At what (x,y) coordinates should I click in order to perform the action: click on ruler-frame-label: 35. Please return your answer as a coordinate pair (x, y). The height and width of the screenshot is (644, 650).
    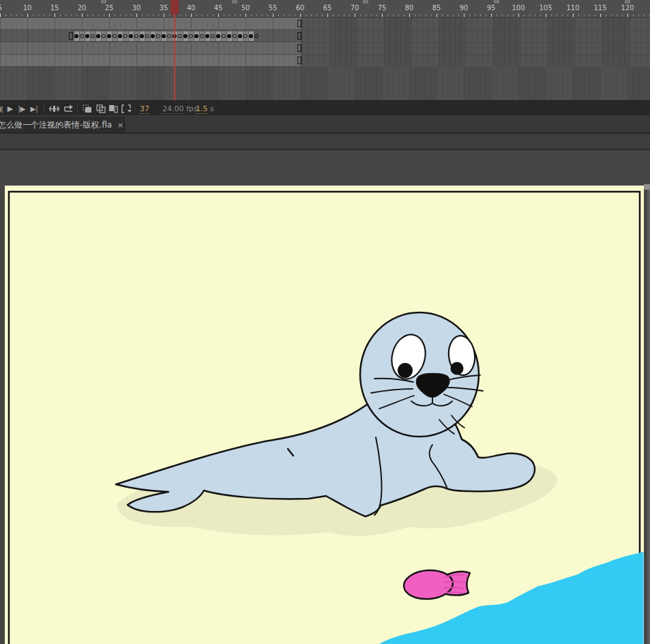
    Looking at the image, I should click on (164, 8).